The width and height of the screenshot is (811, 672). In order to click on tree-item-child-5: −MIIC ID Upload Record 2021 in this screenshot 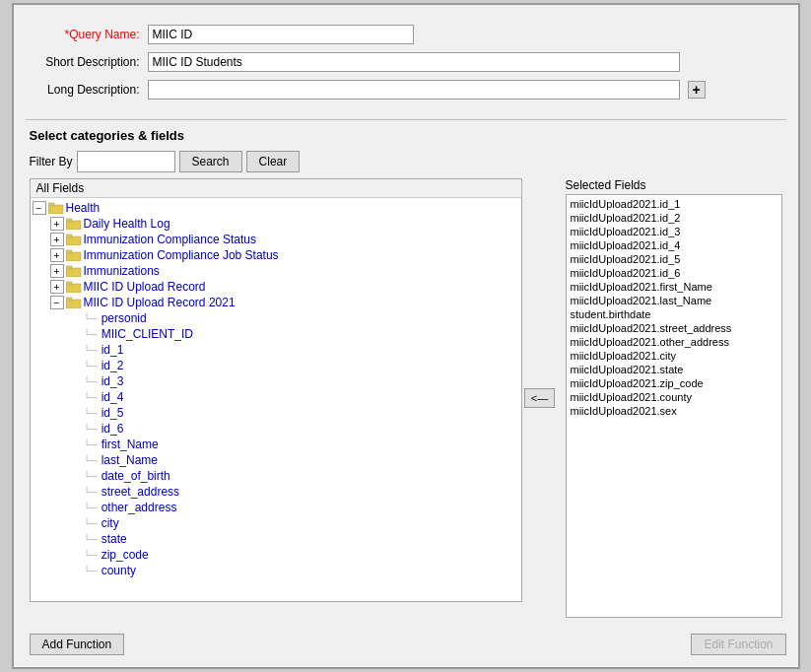, I will do `click(285, 302)`.